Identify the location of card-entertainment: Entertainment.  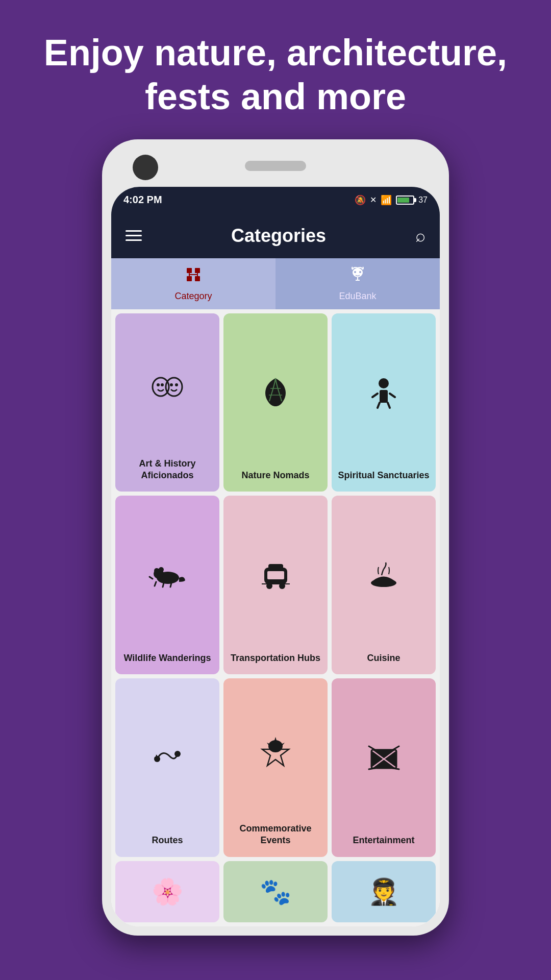
(384, 768).